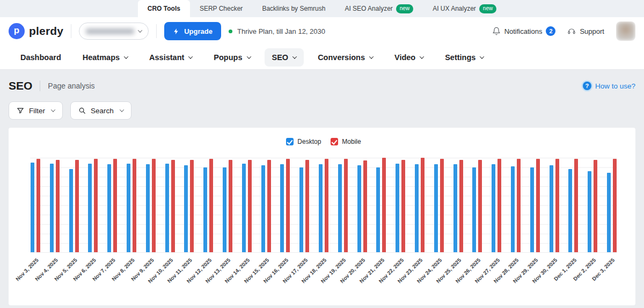  Describe the element at coordinates (20, 86) in the screenshot. I see `page-title: SEO` at that location.